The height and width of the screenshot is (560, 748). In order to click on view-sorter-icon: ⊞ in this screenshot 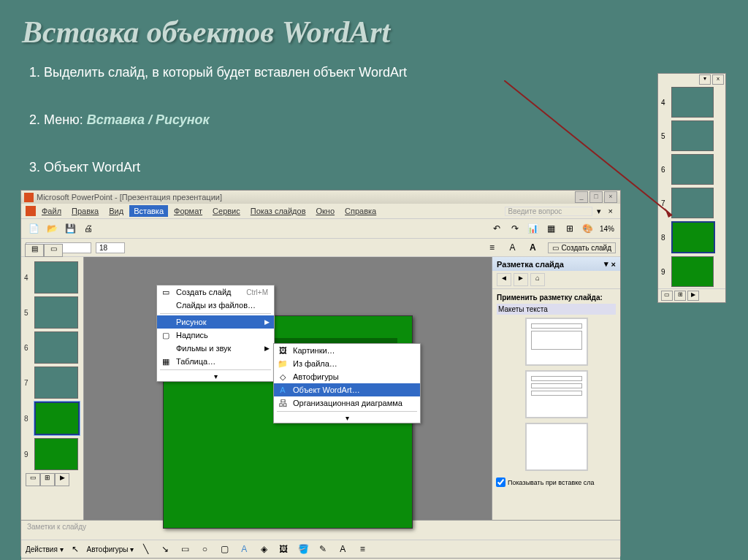, I will do `click(680, 296)`.